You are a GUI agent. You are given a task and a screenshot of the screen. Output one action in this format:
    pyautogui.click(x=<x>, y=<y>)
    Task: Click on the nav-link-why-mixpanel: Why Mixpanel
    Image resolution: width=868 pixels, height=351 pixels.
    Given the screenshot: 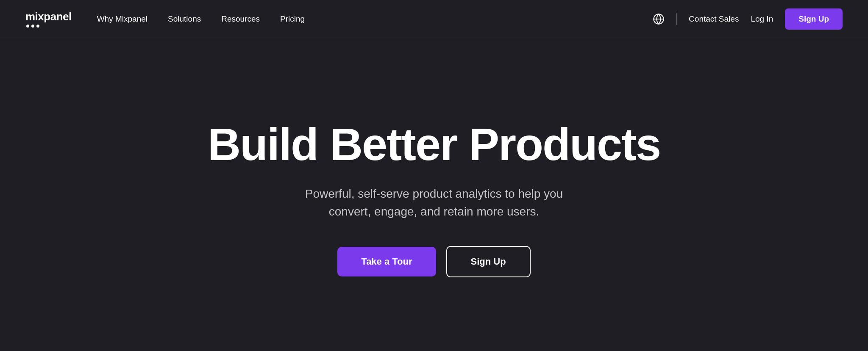 What is the action you would take?
    pyautogui.click(x=122, y=19)
    